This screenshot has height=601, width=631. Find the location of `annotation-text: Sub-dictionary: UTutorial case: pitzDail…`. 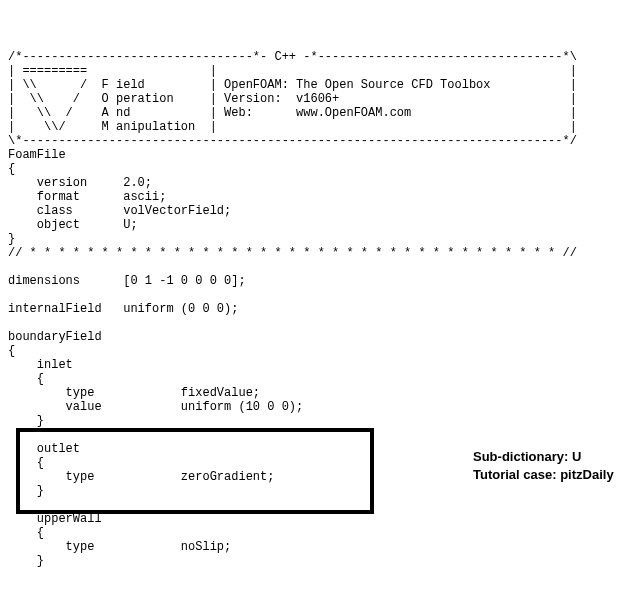

annotation-text: Sub-dictionary: UTutorial case: pitzDail… is located at coordinates (544, 466).